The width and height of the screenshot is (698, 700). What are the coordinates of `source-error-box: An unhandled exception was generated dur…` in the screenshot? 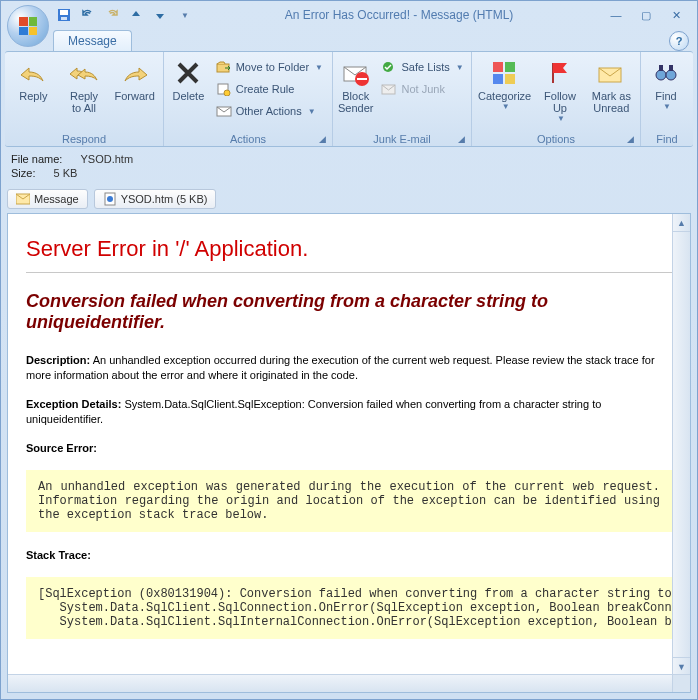 It's located at (349, 501).